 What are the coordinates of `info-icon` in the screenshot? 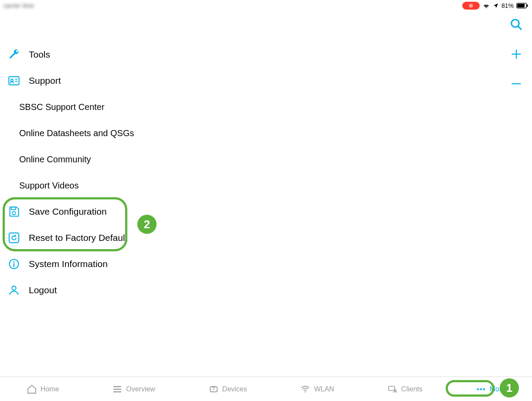 It's located at (14, 264).